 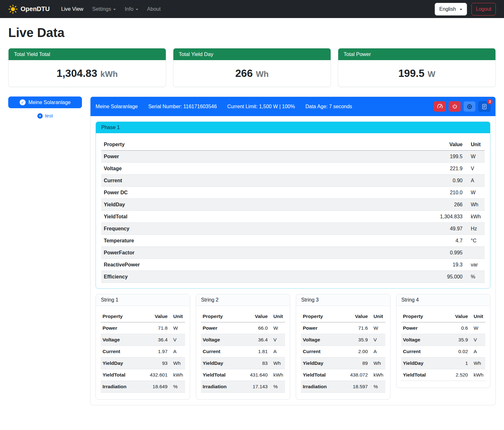 I want to click on card-value: 199.5, so click(x=411, y=73).